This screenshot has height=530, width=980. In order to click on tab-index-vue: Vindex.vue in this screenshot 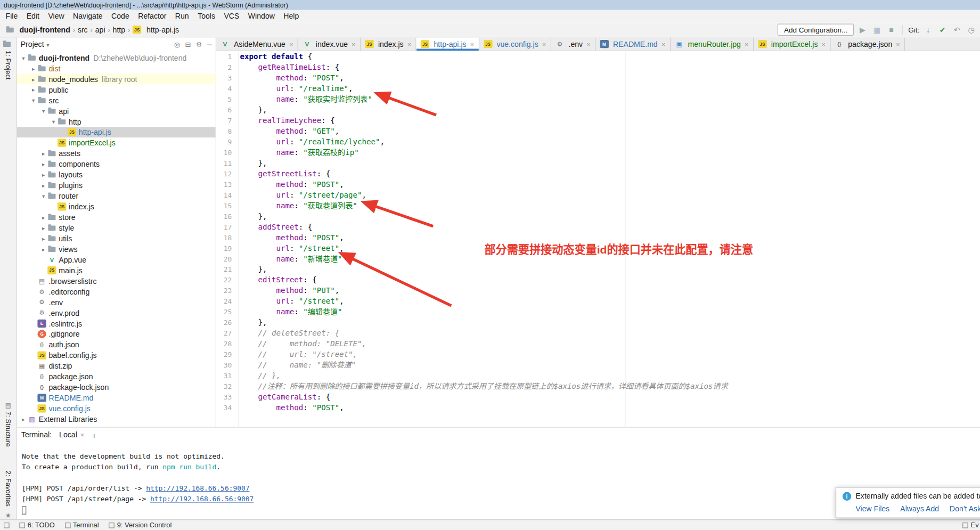, I will do `click(329, 44)`.